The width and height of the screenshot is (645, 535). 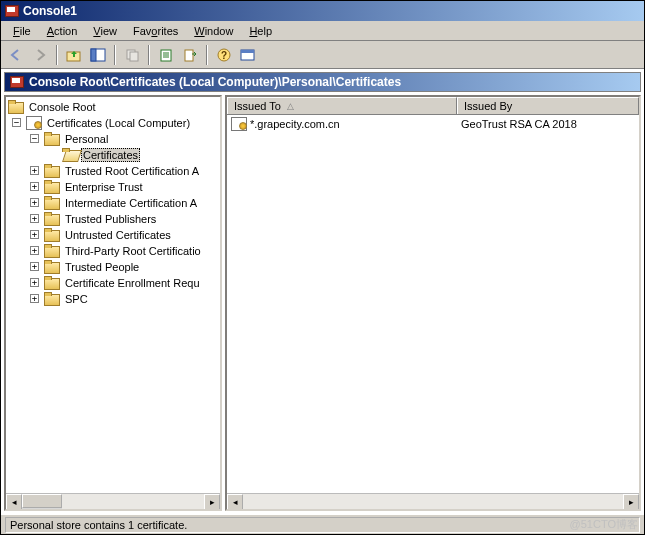 What do you see at coordinates (98, 55) in the screenshot?
I see `show-hide-tree-button` at bounding box center [98, 55].